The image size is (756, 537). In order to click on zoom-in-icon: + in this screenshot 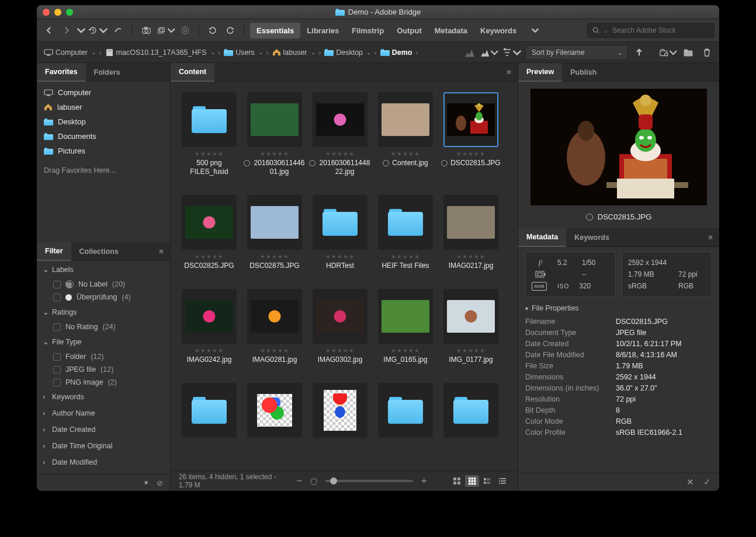, I will do `click(424, 481)`.